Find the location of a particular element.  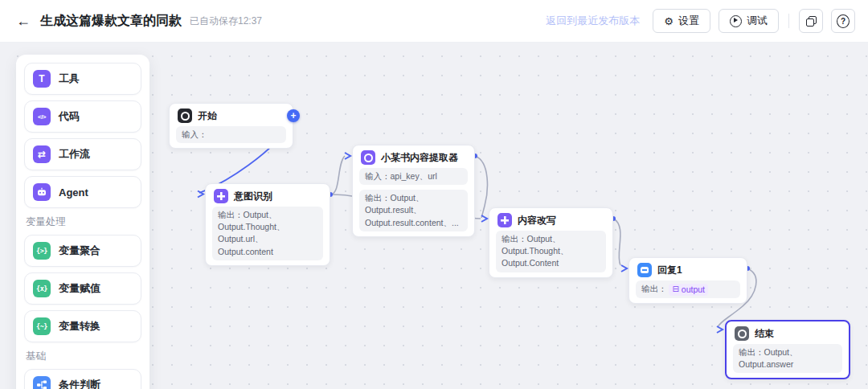

palette-item-label: 变量转换 is located at coordinates (80, 326).